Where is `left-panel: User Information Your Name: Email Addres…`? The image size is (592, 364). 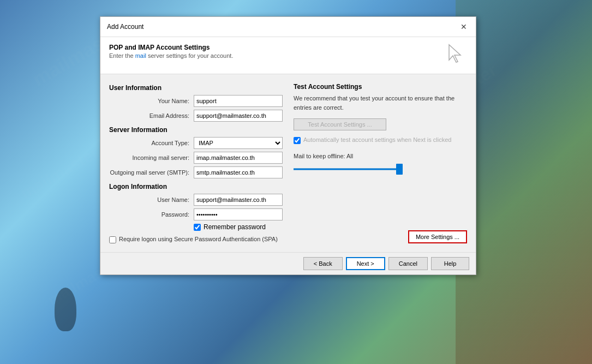 left-panel: User Information Your Name: Email Addres… is located at coordinates (196, 163).